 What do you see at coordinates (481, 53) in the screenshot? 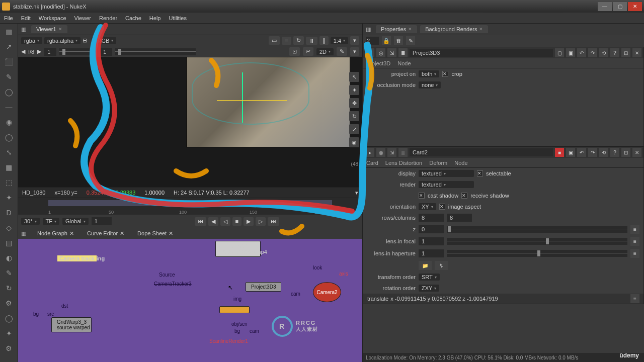
I see `panel-title: Project3D3` at bounding box center [481, 53].